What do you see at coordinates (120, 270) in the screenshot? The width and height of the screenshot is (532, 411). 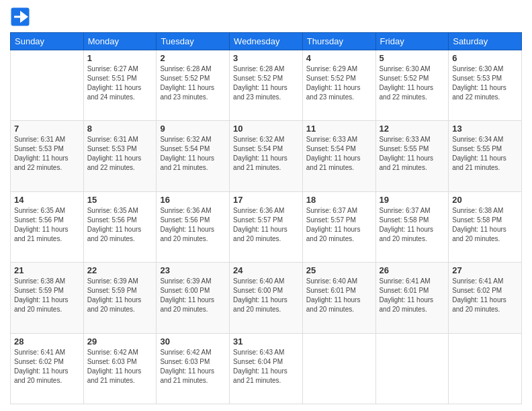 I see `day-number: 22` at bounding box center [120, 270].